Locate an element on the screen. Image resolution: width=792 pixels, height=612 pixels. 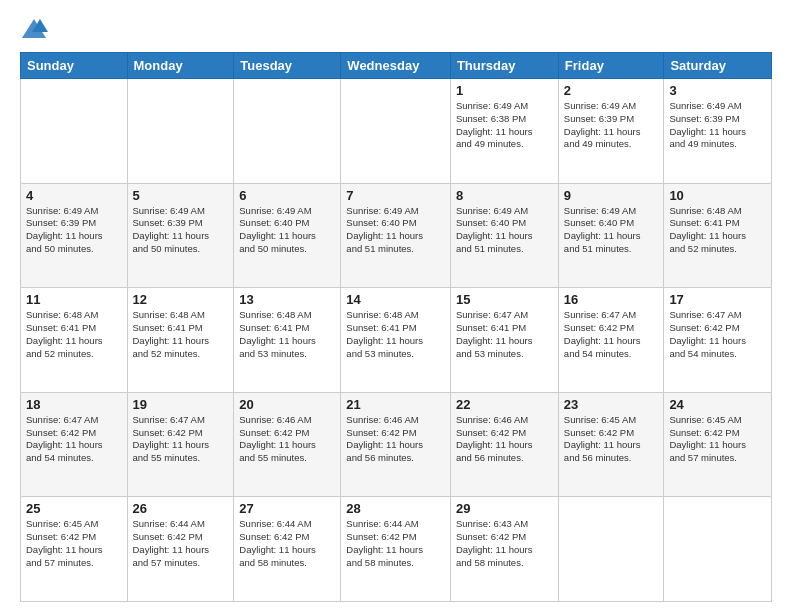
day-number: 17 is located at coordinates (718, 300).